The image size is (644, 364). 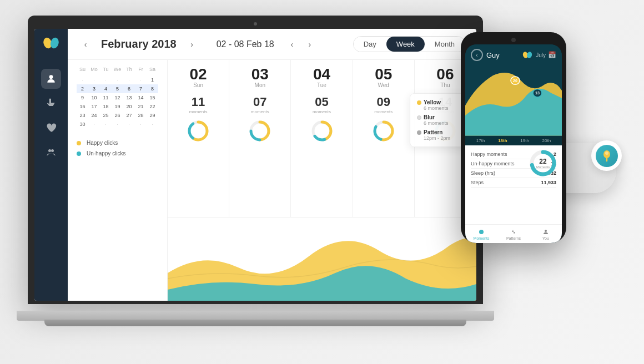 What do you see at coordinates (199, 112) in the screenshot?
I see `moments-label: moments` at bounding box center [199, 112].